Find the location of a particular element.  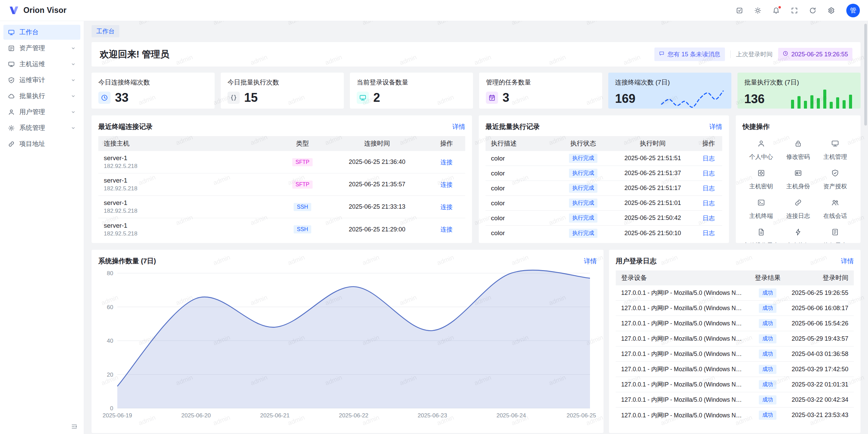

quick-action-file-op-log: 文件操作日志 is located at coordinates (761, 235).